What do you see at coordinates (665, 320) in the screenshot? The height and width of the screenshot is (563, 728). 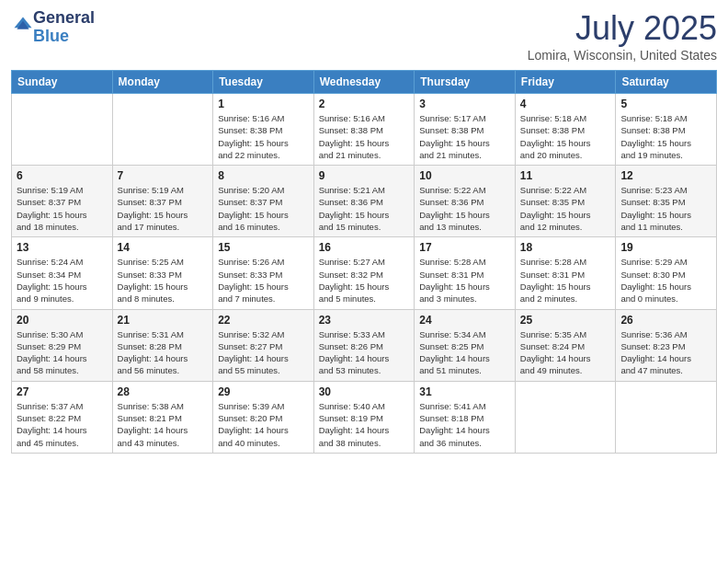 I see `day-number: 26` at bounding box center [665, 320].